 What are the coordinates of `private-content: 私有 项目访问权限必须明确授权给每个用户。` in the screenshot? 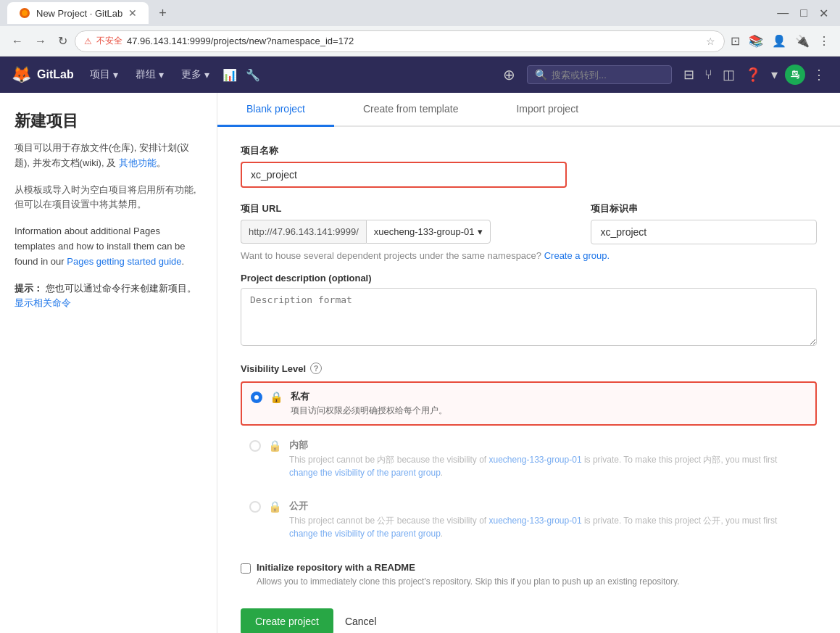 It's located at (549, 403).